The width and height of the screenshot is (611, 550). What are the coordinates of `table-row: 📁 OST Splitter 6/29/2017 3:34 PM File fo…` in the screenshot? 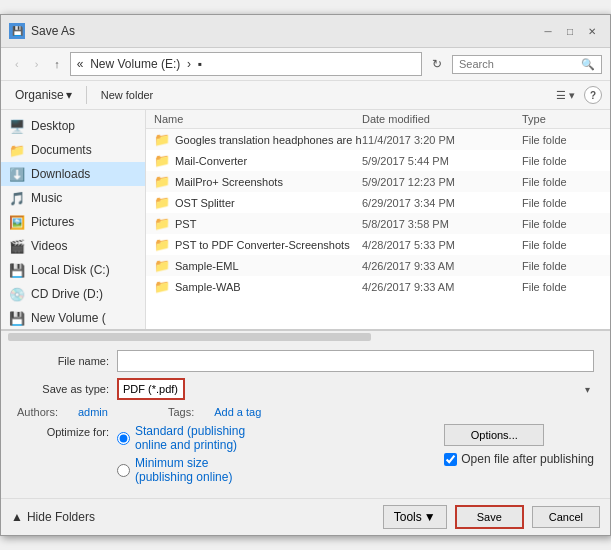 It's located at (378, 202).